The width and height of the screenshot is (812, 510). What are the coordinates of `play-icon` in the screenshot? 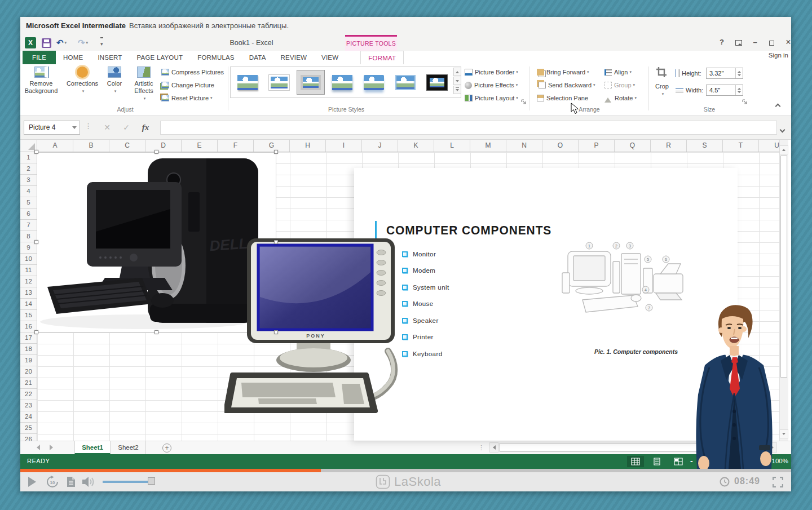 It's located at (35, 482).